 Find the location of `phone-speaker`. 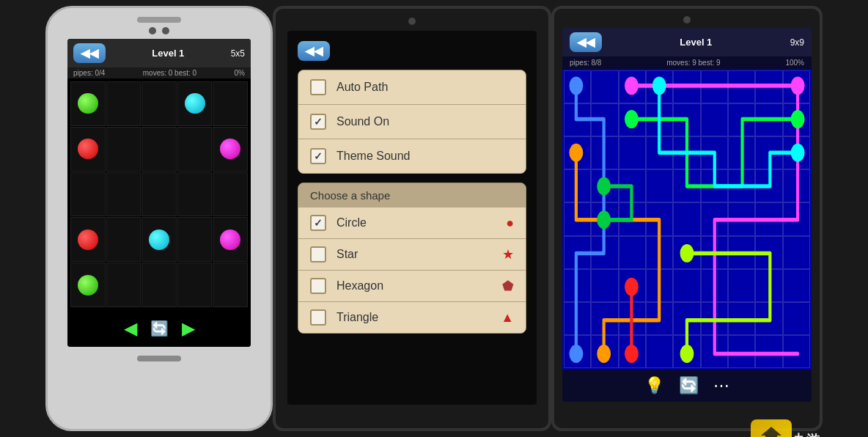

phone-speaker is located at coordinates (159, 20).